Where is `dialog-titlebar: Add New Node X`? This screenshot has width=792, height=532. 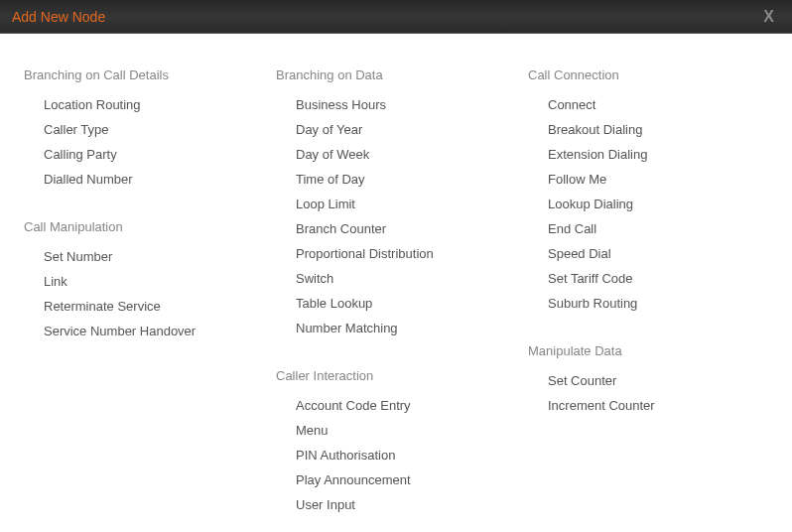
dialog-titlebar: Add New Node X is located at coordinates (396, 17).